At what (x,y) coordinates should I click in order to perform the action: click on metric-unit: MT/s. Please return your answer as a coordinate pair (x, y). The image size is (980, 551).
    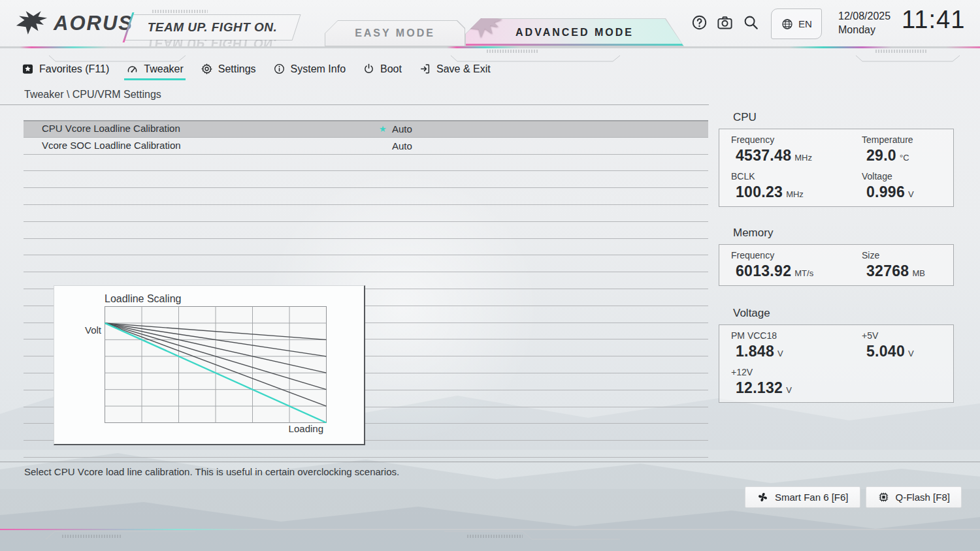
    Looking at the image, I should click on (804, 273).